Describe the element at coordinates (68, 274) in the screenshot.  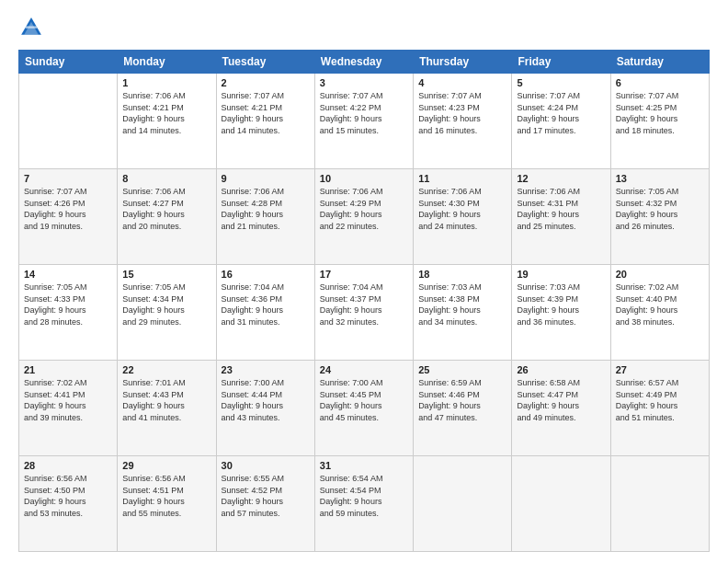
I see `cell-date-number: 14` at that location.